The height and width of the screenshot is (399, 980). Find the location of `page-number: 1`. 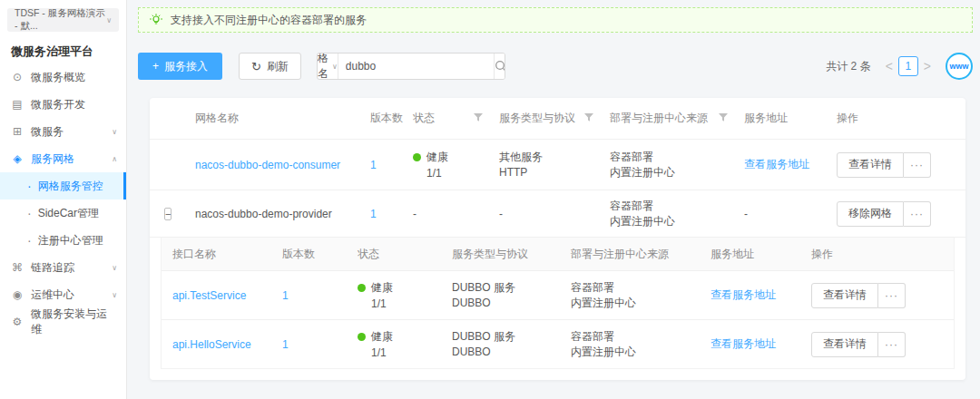

page-number: 1 is located at coordinates (908, 66).